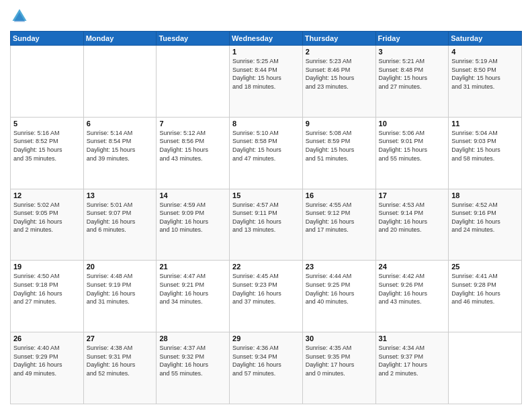  What do you see at coordinates (485, 289) in the screenshot?
I see `day-info: Sunrise: 4:41 AM Sunset: 9:28 PM Dayligh…` at bounding box center [485, 289].